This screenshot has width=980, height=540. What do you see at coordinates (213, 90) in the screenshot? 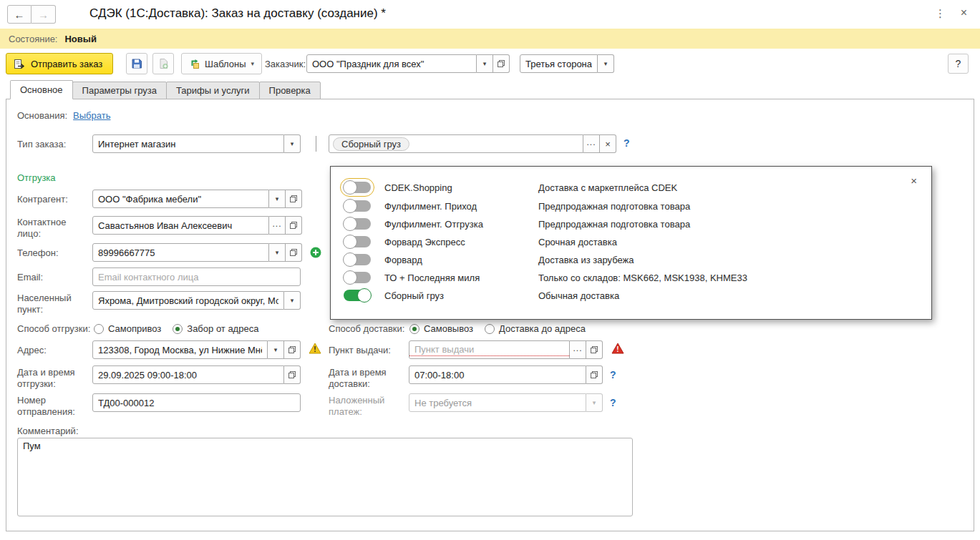
I see `tab-tariffs-services: Тарифы и услуги` at bounding box center [213, 90].